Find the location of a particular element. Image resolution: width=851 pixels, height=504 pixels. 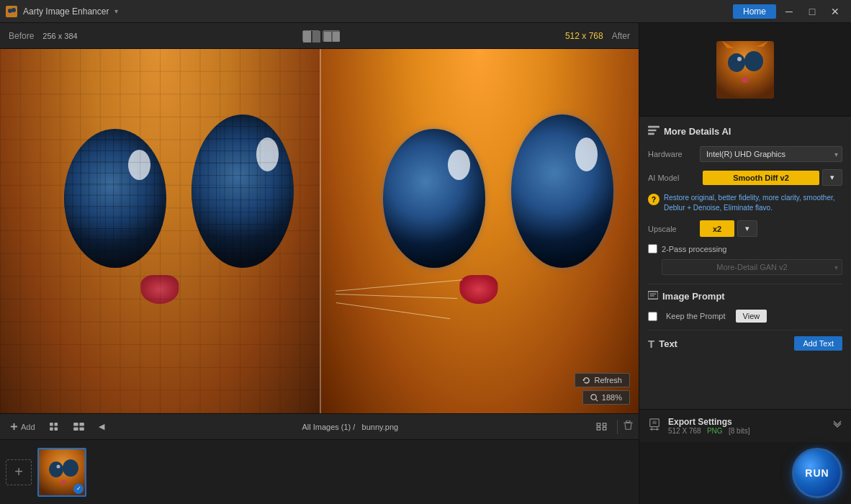

pixel-grid-overlay-r is located at coordinates (243, 192).